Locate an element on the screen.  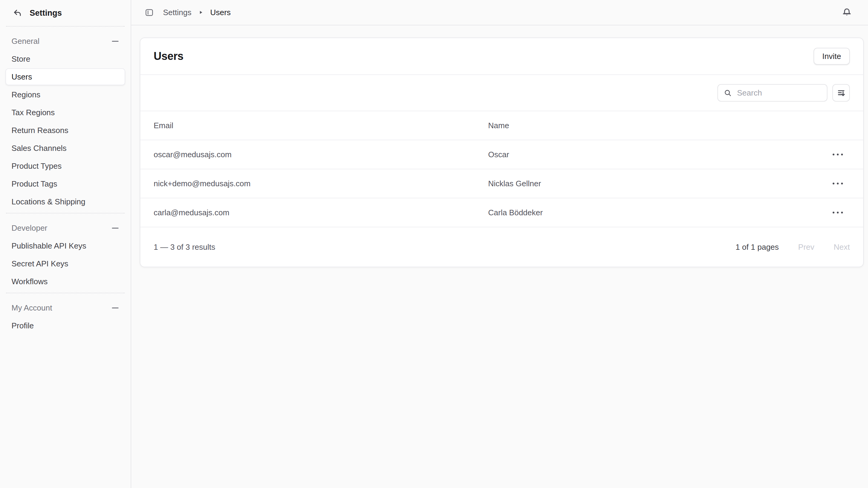
sidebar-item-workflows: Workflows is located at coordinates (65, 282).